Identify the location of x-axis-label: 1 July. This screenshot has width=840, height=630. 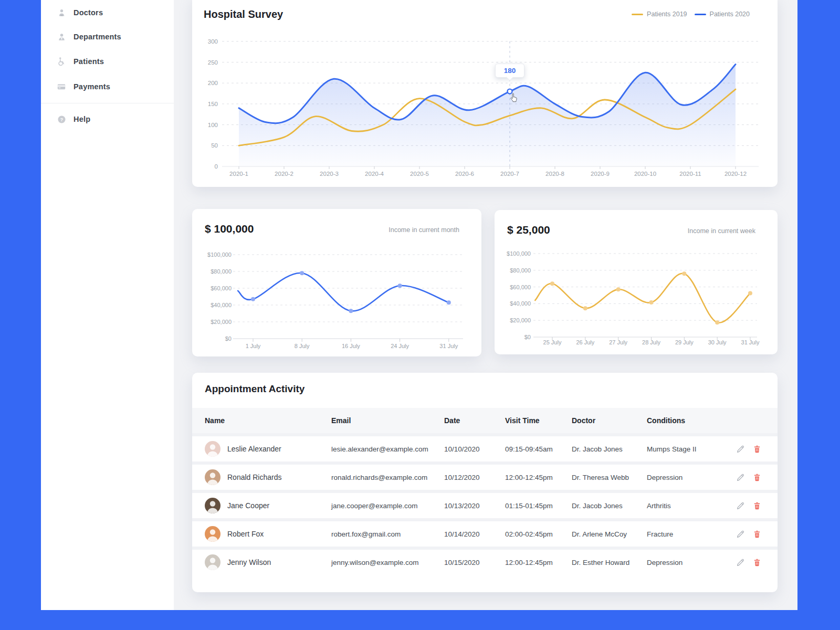
(253, 346).